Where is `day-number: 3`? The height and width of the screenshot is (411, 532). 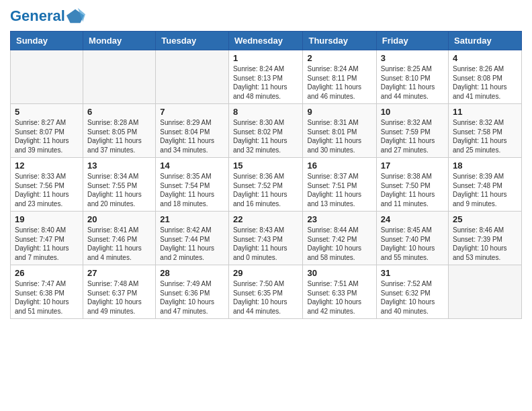 day-number: 3 is located at coordinates (412, 58).